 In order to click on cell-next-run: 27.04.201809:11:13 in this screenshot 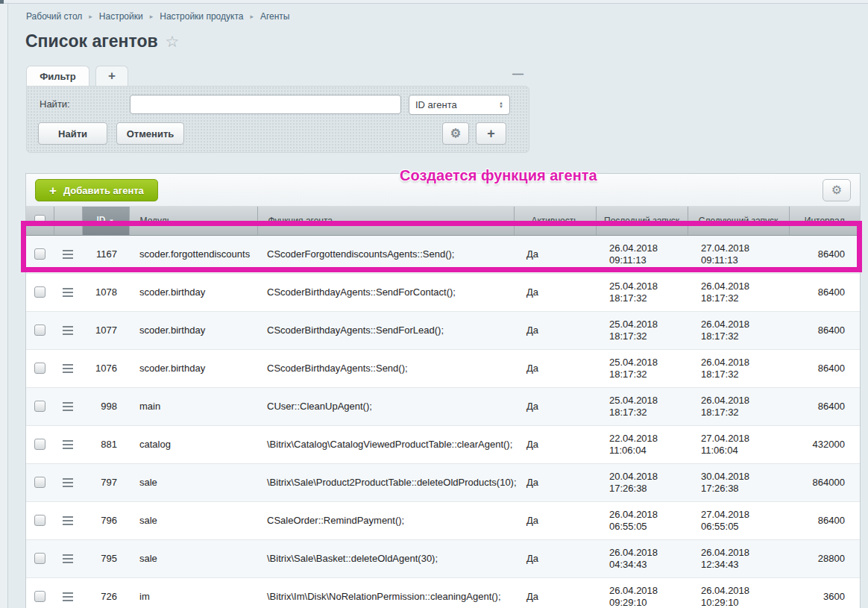, I will do `click(738, 254)`.